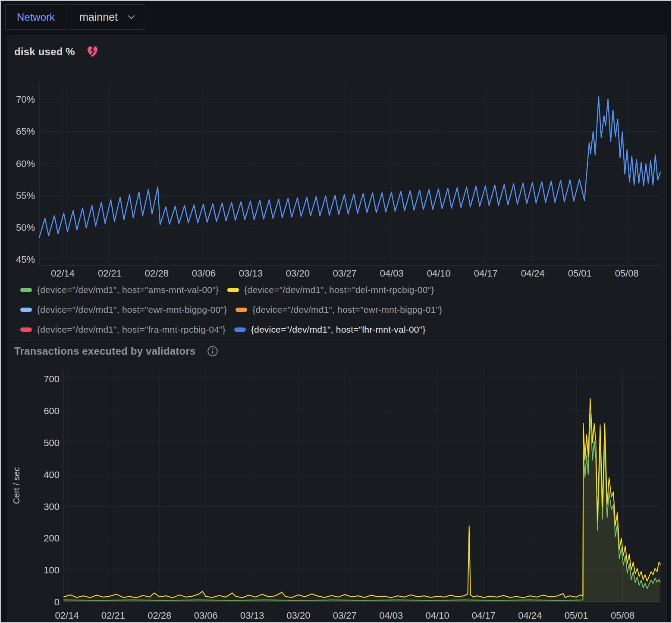 The image size is (672, 623). What do you see at coordinates (25, 228) in the screenshot?
I see `y-axis-tick-label: 50%` at bounding box center [25, 228].